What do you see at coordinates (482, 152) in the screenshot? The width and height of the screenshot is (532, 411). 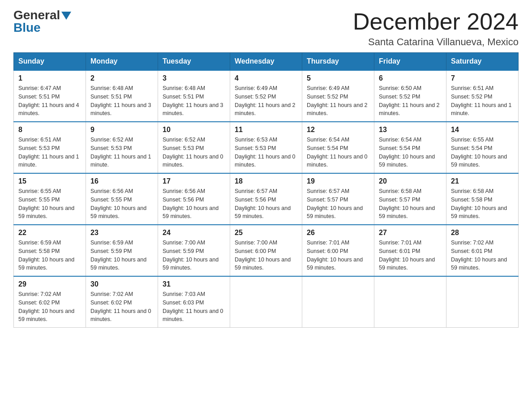 I see `day-info: Sunrise: 6:55 AM Sunset: 5:54 PM Dayligh…` at bounding box center [482, 152].